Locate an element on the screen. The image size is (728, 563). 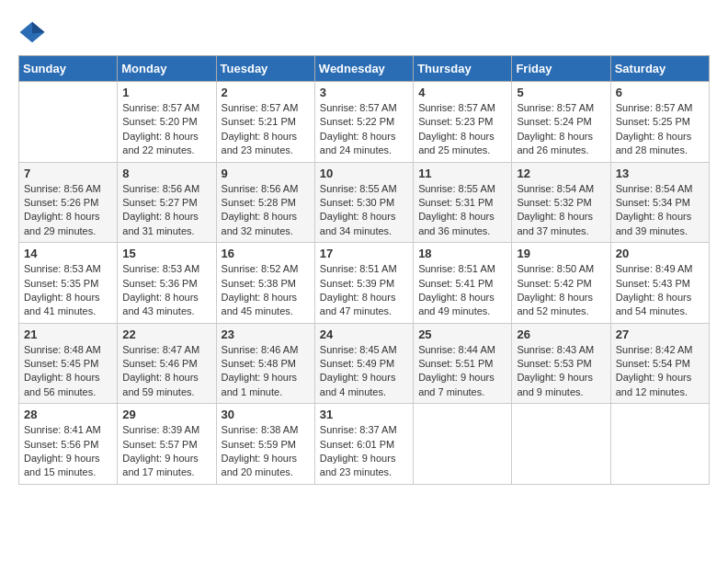
day-number: 24 is located at coordinates (364, 335).